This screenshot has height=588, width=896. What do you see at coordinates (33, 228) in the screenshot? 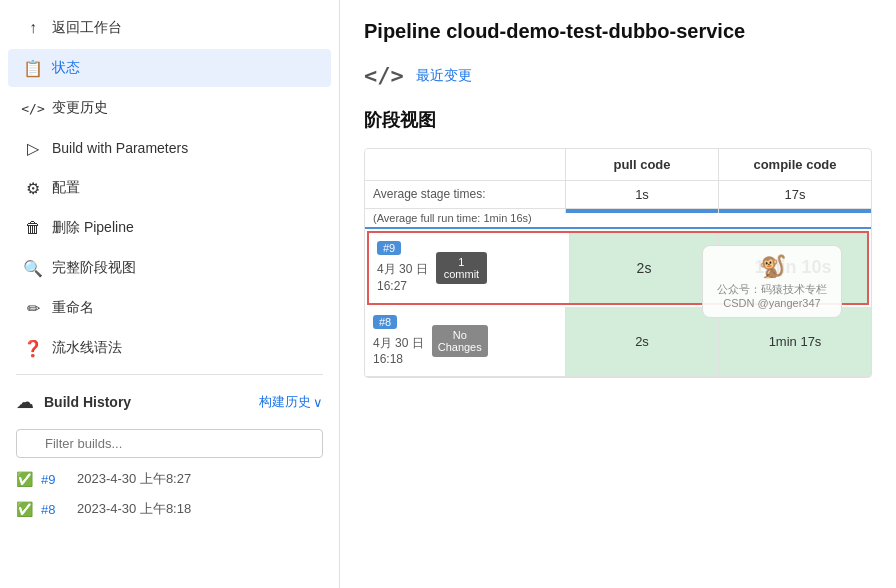
I see `delete-icon: 🗑` at bounding box center [33, 228].